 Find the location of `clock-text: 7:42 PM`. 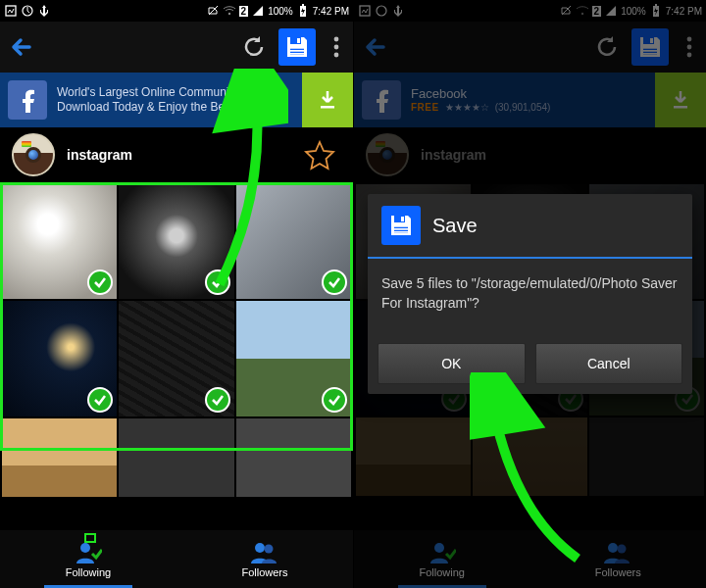

clock-text: 7:42 PM is located at coordinates (331, 12).